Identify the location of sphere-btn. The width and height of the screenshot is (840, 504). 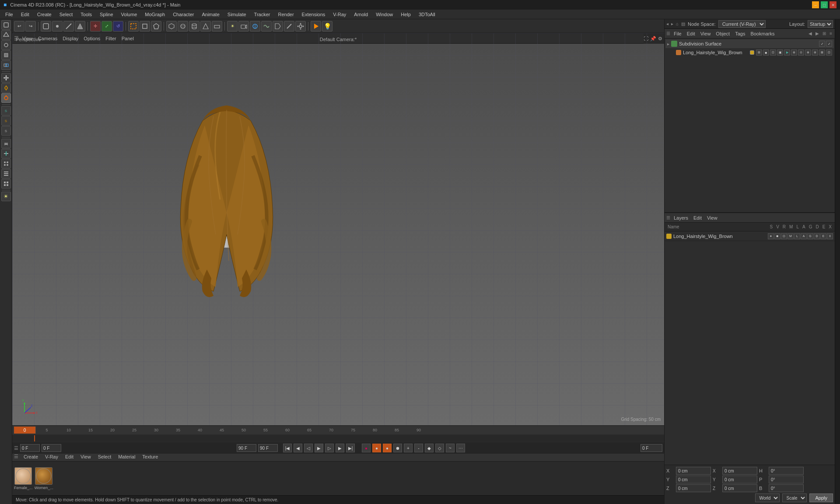
(183, 26).